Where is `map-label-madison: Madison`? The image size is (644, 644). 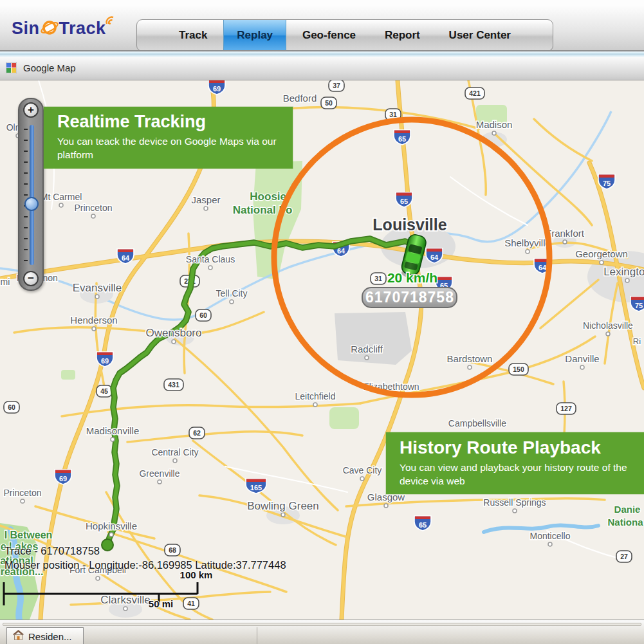 map-label-madison: Madison is located at coordinates (494, 125).